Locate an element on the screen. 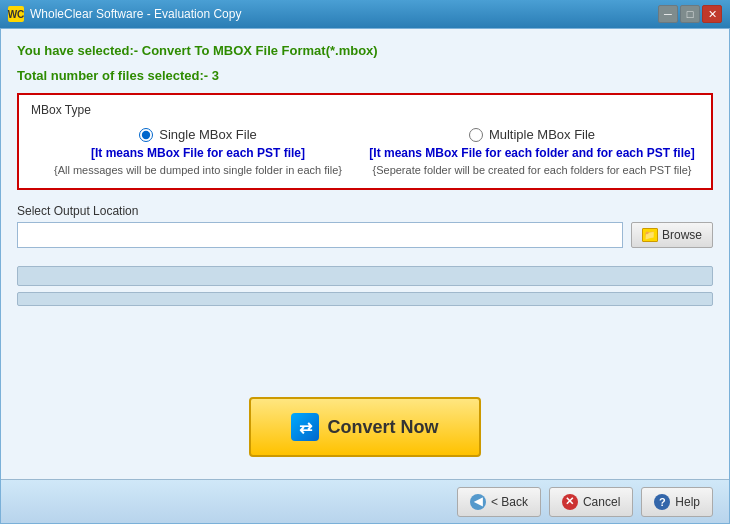 The height and width of the screenshot is (524, 730). mbox-frame-legend: MBox Type is located at coordinates (365, 110).